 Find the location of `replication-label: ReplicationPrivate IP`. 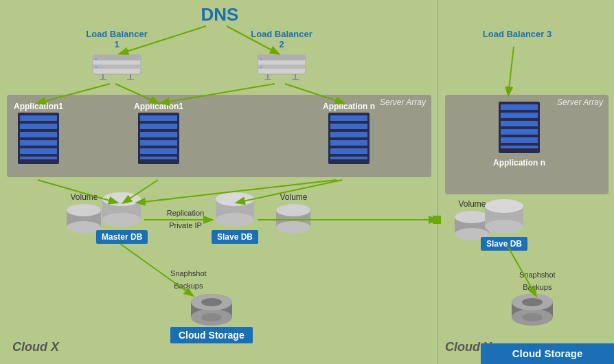

replication-label: ReplicationPrivate IP is located at coordinates (185, 218).